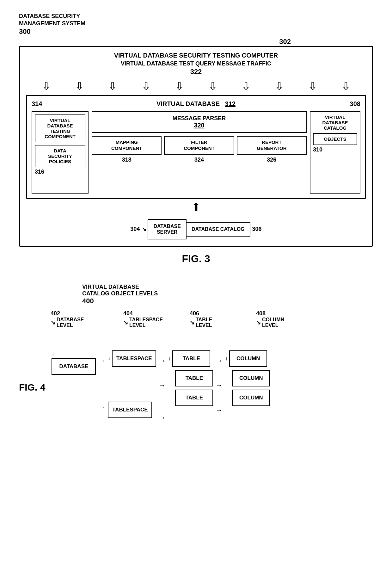 The width and height of the screenshot is (392, 580). What do you see at coordinates (191, 378) in the screenshot?
I see `fig4-table-col: ↓ TABLE TABLE TABLE` at bounding box center [191, 378].